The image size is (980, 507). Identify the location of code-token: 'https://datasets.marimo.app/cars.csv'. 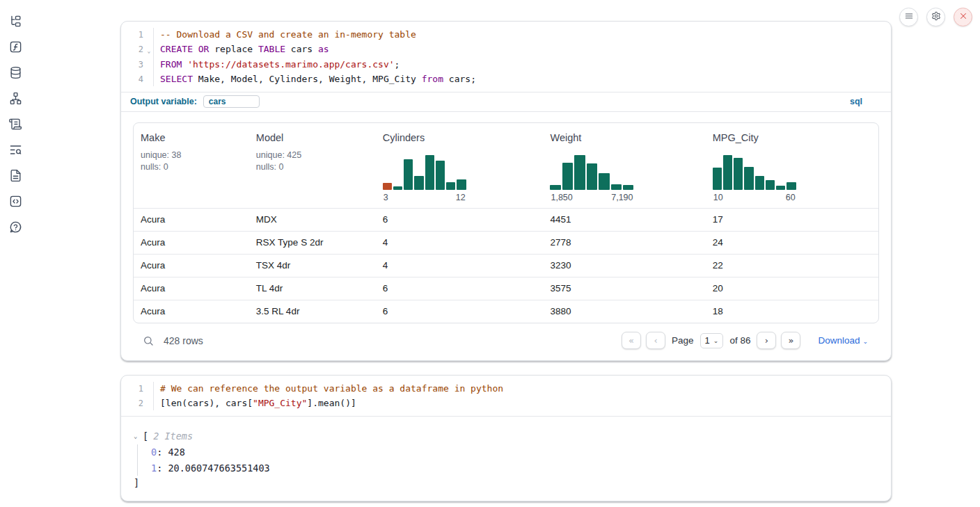
(291, 64).